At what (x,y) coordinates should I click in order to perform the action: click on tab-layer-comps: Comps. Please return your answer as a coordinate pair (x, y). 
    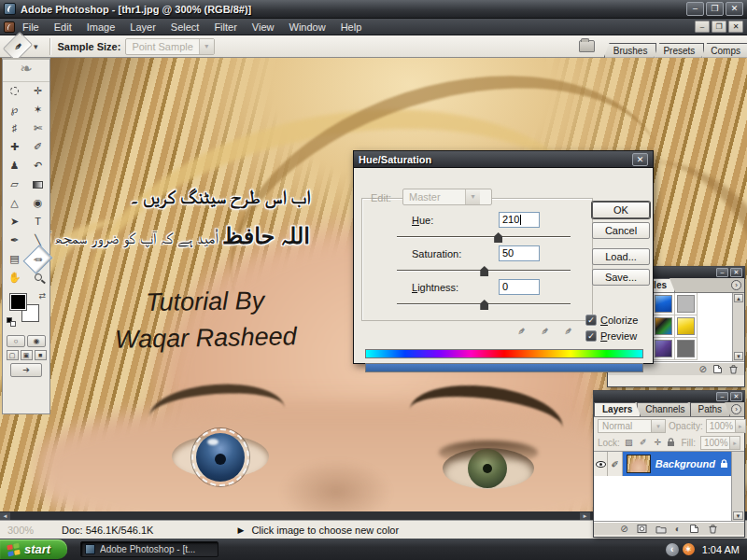
    Looking at the image, I should click on (725, 50).